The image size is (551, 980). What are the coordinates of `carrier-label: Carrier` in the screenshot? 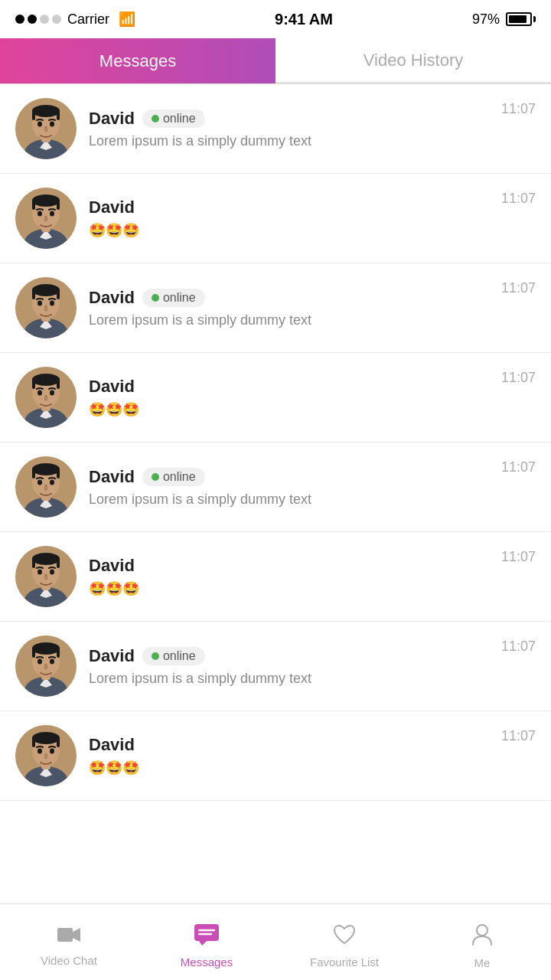 It's located at (89, 20).